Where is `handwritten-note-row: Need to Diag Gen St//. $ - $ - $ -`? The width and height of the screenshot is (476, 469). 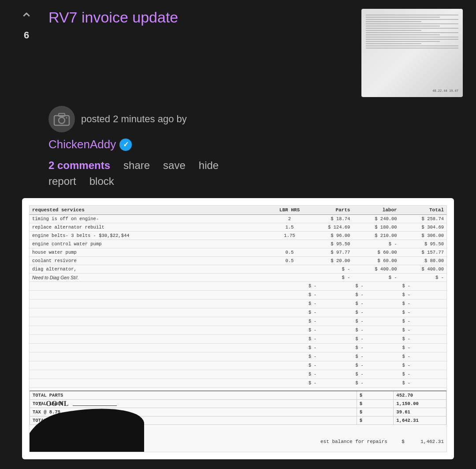
handwritten-note-row: Need to Diag Gen St//. $ - $ - $ - is located at coordinates (238, 278).